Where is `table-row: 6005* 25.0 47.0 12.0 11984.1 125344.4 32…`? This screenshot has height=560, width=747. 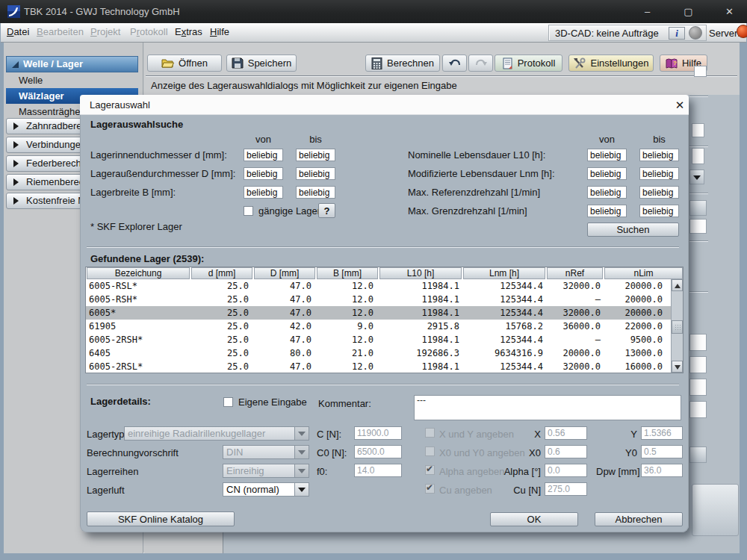 table-row: 6005* 25.0 47.0 12.0 11984.1 125344.4 32… is located at coordinates (378, 313).